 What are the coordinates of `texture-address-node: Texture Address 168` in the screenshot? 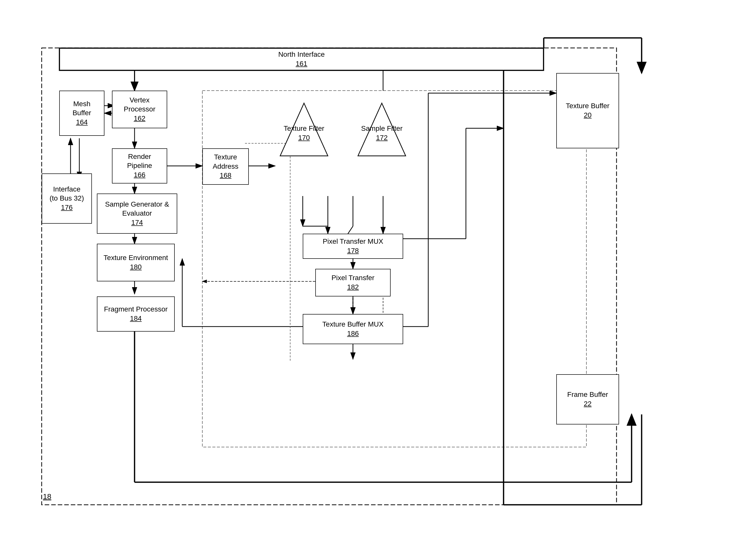 It's located at (225, 167).